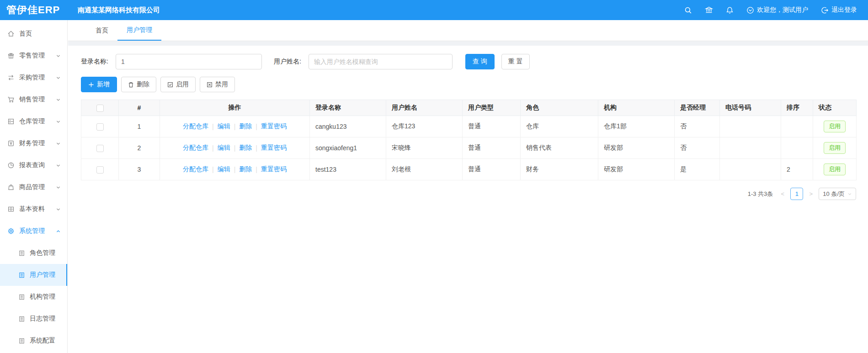 The height and width of the screenshot is (353, 868). Describe the element at coordinates (34, 319) in the screenshot. I see `sidebar-item-log-management: 日志管理` at that location.